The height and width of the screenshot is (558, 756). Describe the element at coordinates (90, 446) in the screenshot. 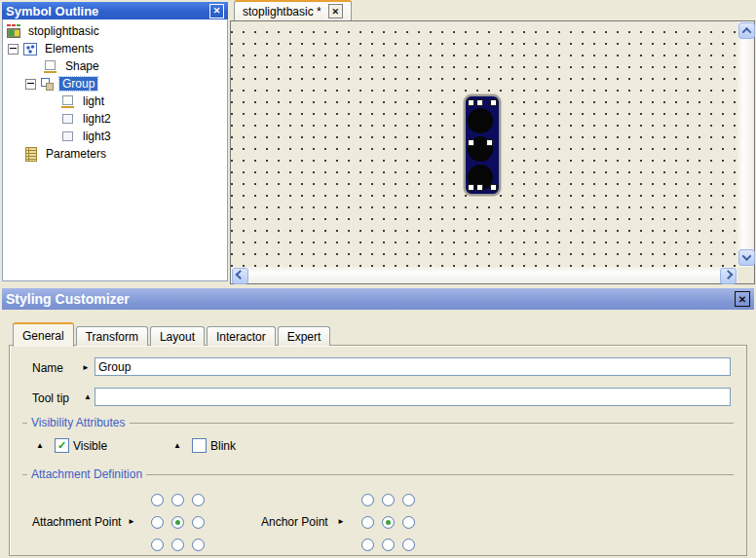

I see `visible-label: Visible` at that location.